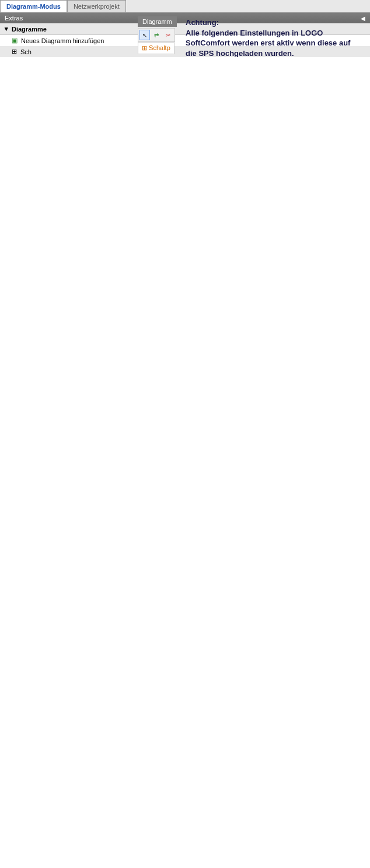 Image resolution: width=370 pixels, height=868 pixels. Describe the element at coordinates (156, 35) in the screenshot. I see `drawing-toolbar: ↖ ⇄ ✂` at that location.